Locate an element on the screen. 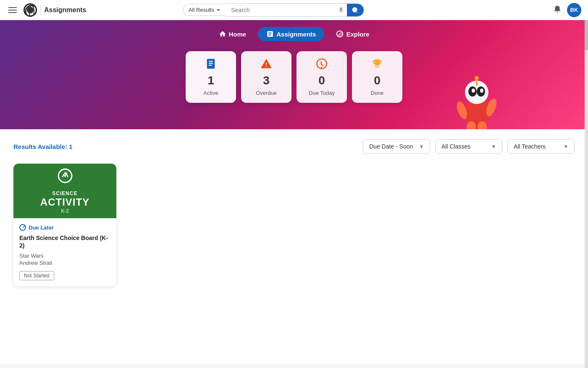 This screenshot has height=368, width=588. assignment-card: SCIENCE ACTIVITY K-2 Due Later Earth Sci… is located at coordinates (65, 225).